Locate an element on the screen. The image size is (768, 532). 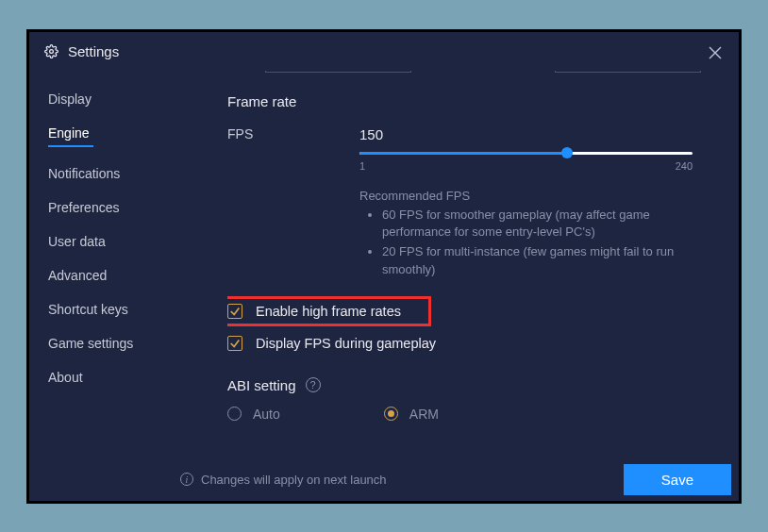
close-button is located at coordinates (715, 54).